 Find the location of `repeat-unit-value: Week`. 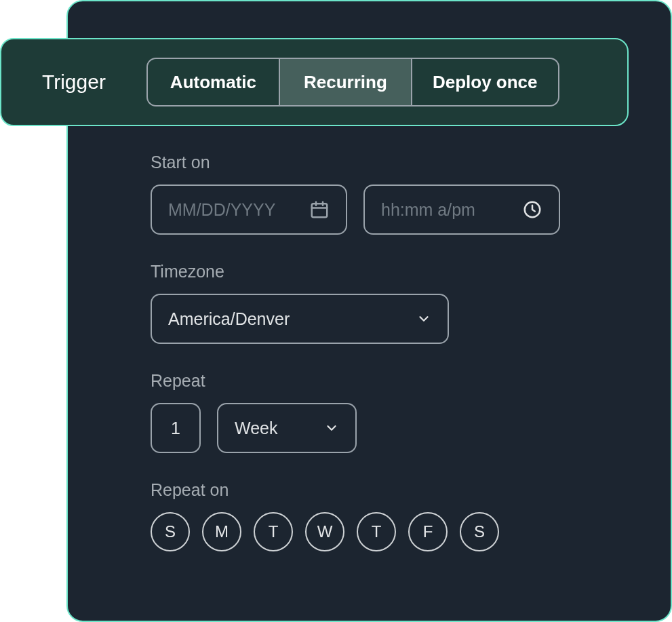

repeat-unit-value: Week is located at coordinates (279, 429).